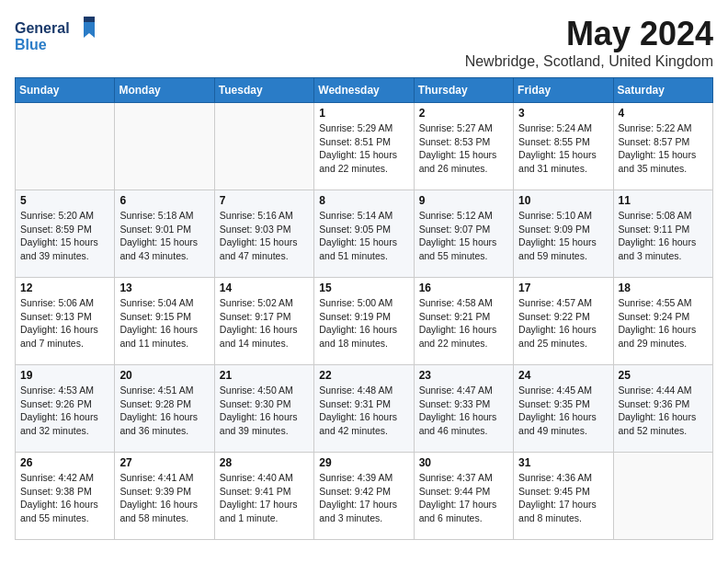 Image resolution: width=728 pixels, height=563 pixels. I want to click on day-number: 1, so click(364, 113).